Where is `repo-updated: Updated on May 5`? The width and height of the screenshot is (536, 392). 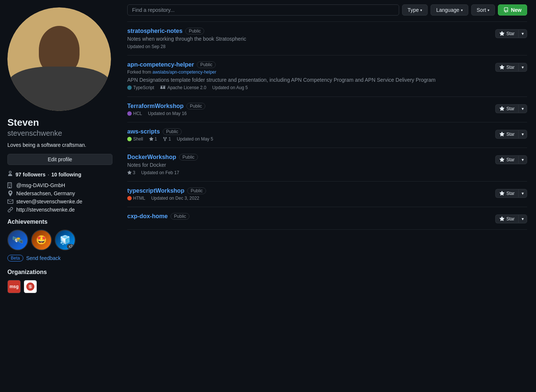 repo-updated: Updated on May 5 is located at coordinates (195, 139).